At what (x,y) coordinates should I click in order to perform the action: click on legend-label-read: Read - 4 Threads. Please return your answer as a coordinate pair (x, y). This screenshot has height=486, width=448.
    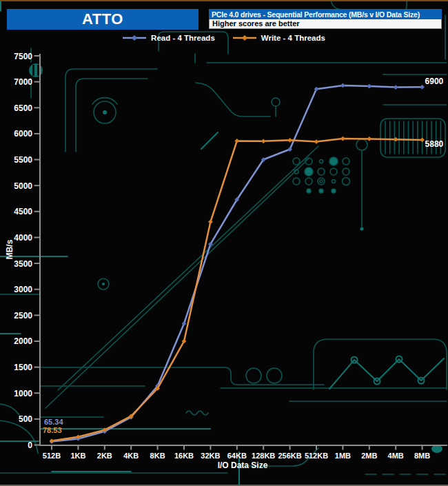
    Looking at the image, I should click on (183, 38).